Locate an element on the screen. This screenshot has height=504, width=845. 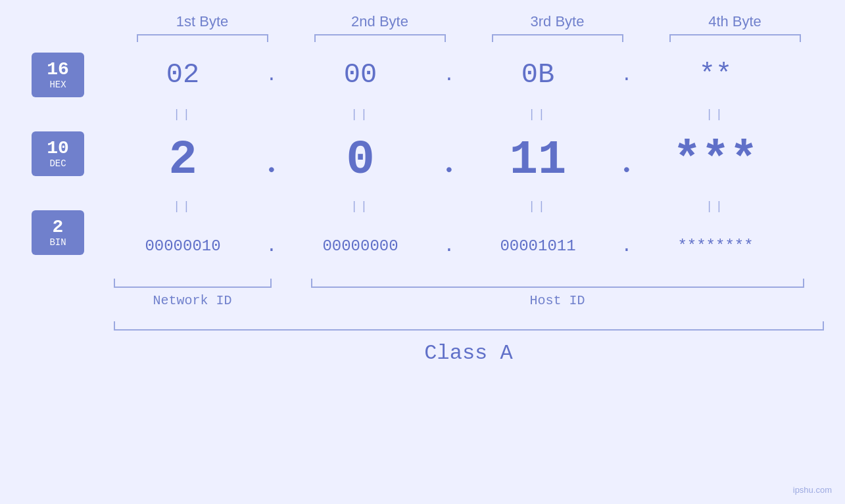
equals-row-1: || || || || is located at coordinates (475, 114).